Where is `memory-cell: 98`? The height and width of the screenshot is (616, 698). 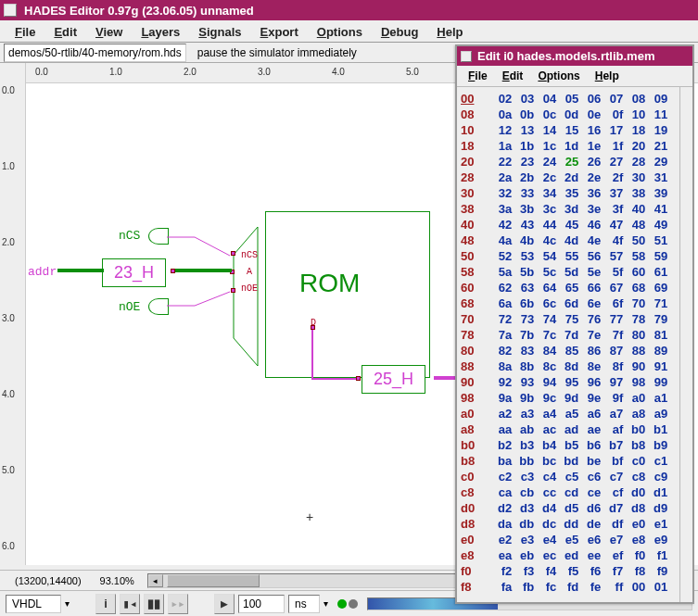 memory-cell: 98 is located at coordinates (634, 382).